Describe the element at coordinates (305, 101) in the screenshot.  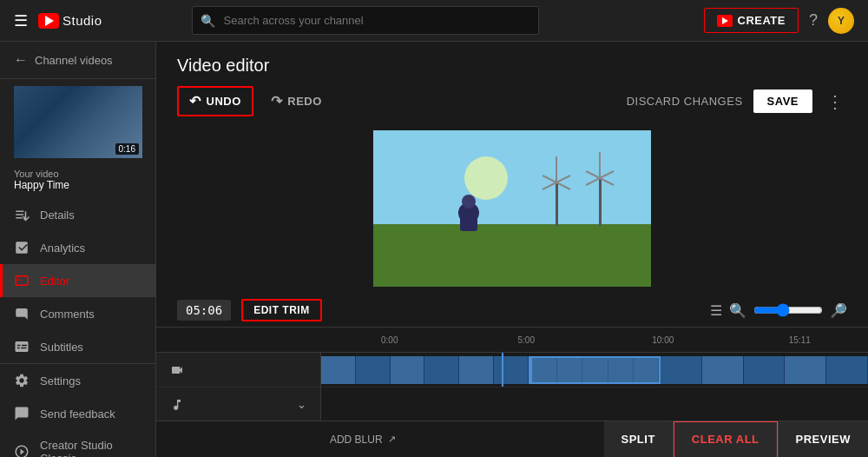
I see `redo-label: REDO` at that location.